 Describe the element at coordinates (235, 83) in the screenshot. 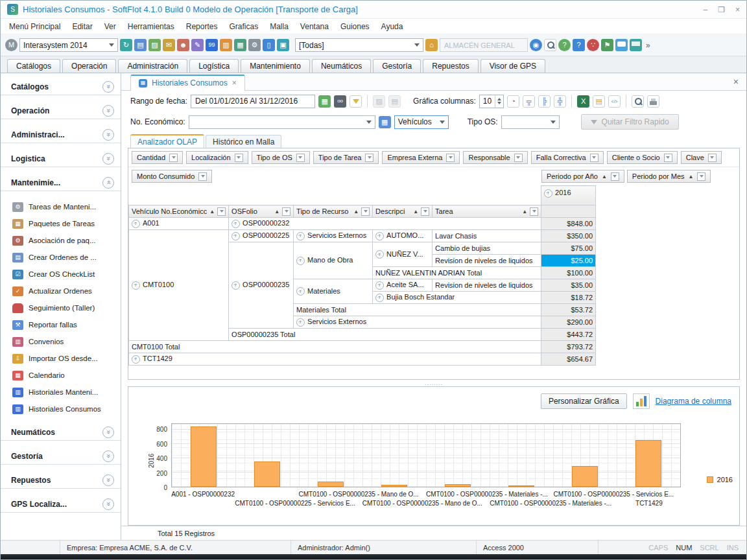

I see `close-tab-icon: ×` at that location.